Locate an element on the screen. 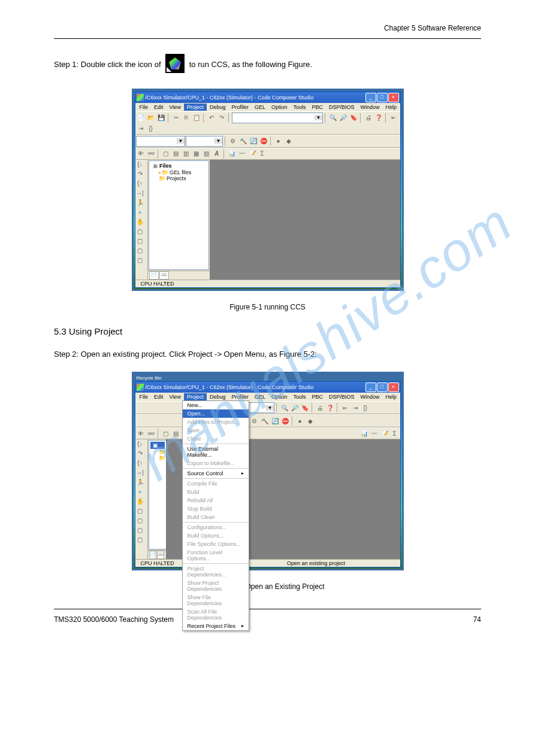 The width and height of the screenshot is (535, 756). run-to-icon-2: →| is located at coordinates (140, 473).